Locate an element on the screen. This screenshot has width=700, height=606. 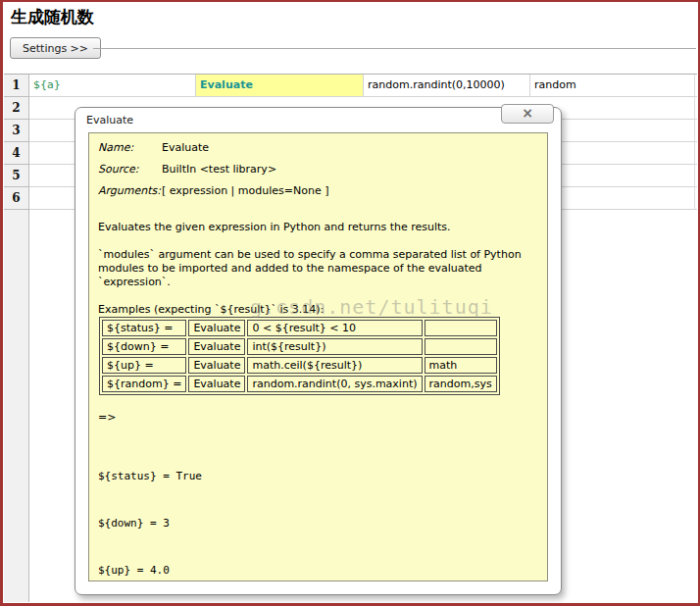
examples-table: ${status} = Evaluate 0 < ${result} < 10 … is located at coordinates (300, 356).